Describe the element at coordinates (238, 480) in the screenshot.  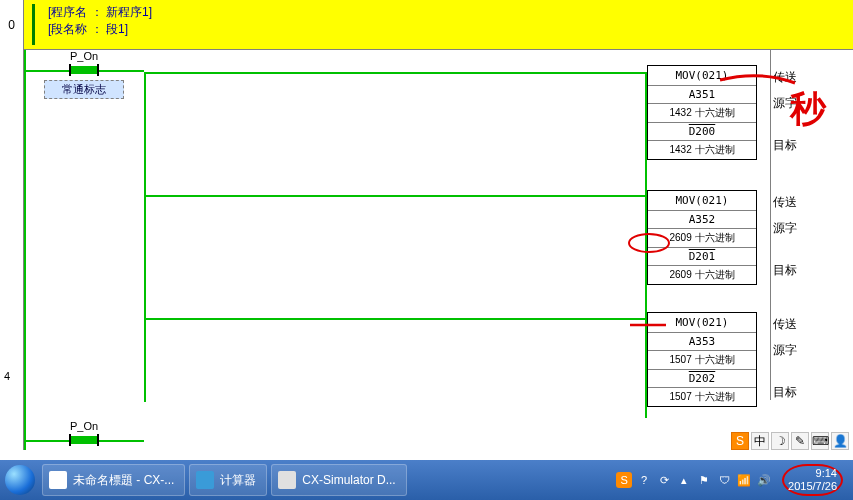
I see `taskbar-label: 计算器` at that location.